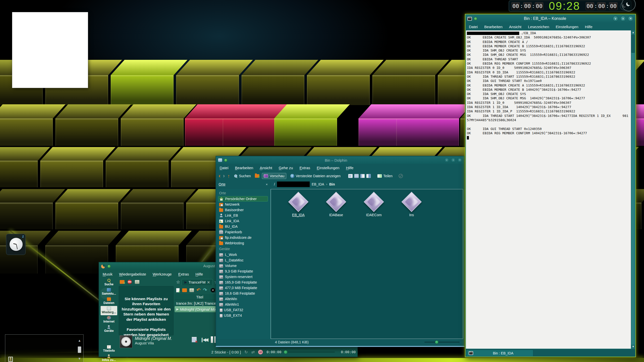 Image resolution: width=644 pixels, height=362 pixels. I want to click on place-item-webhosting: WebHosting, so click(244, 243).